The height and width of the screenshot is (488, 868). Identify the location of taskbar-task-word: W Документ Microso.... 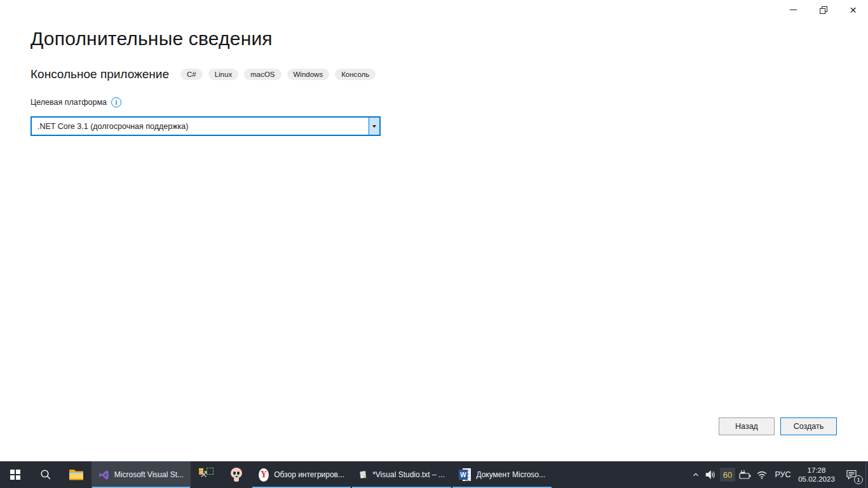
(502, 475).